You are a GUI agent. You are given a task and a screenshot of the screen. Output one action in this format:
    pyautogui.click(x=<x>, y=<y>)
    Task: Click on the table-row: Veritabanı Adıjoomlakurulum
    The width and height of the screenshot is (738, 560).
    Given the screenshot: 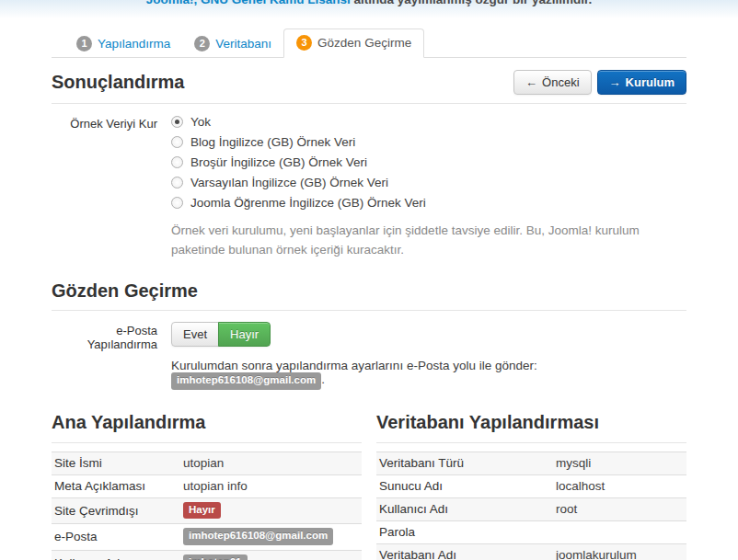 What is the action you would take?
    pyautogui.click(x=532, y=552)
    